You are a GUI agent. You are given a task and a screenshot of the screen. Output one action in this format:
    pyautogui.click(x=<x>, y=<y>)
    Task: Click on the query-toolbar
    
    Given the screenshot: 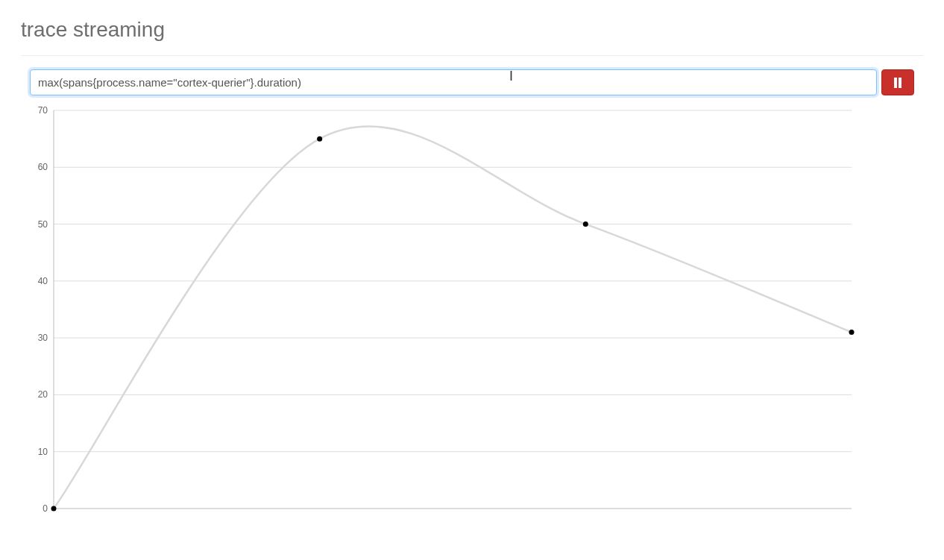 What is the action you would take?
    pyautogui.click(x=472, y=82)
    